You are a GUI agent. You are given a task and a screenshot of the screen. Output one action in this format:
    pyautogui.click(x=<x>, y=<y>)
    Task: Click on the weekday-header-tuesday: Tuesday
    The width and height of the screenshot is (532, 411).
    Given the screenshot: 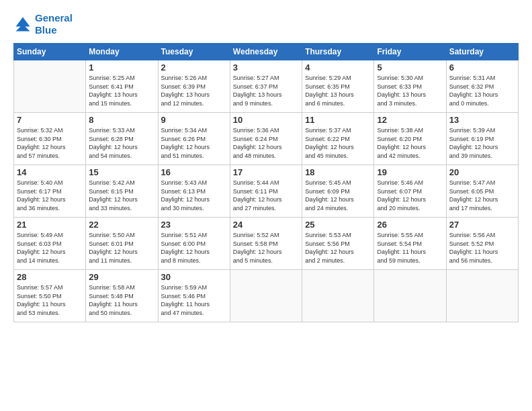 What is the action you would take?
    pyautogui.click(x=193, y=52)
    